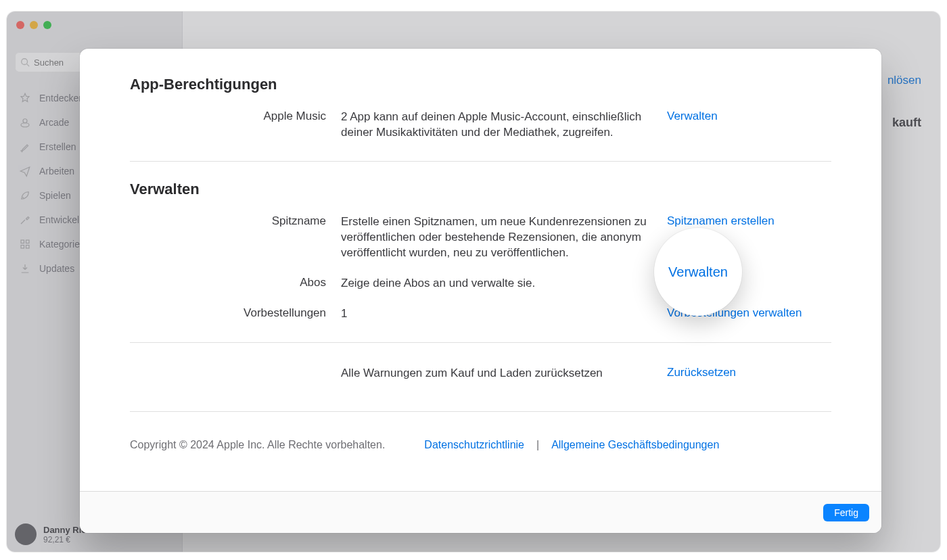 Image resolution: width=947 pixels, height=560 pixels. What do you see at coordinates (480, 318) in the screenshot?
I see `row-preorders: Vorbestellungen 1 Vorbestellungen verwal…` at bounding box center [480, 318].